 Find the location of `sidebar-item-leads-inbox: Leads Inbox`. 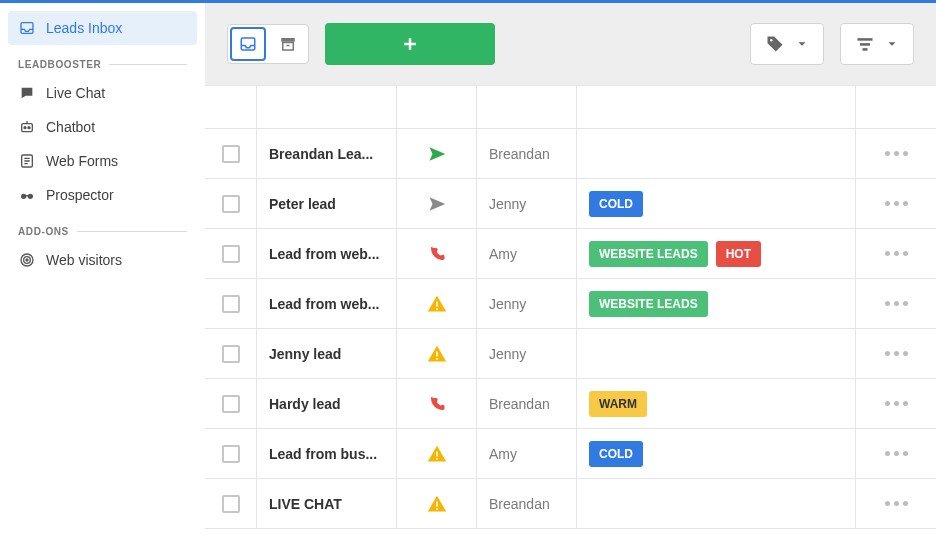

sidebar-item-leads-inbox: Leads Inbox is located at coordinates (102, 28).